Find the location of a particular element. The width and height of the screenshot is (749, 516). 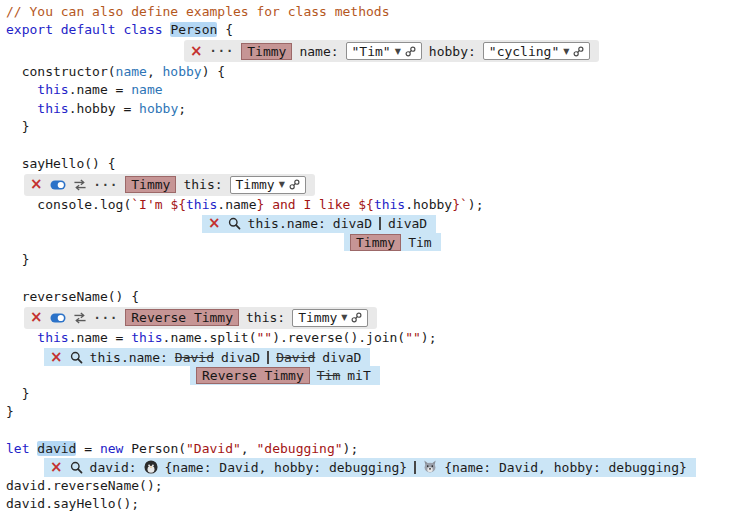

penguin-icon is located at coordinates (151, 467).